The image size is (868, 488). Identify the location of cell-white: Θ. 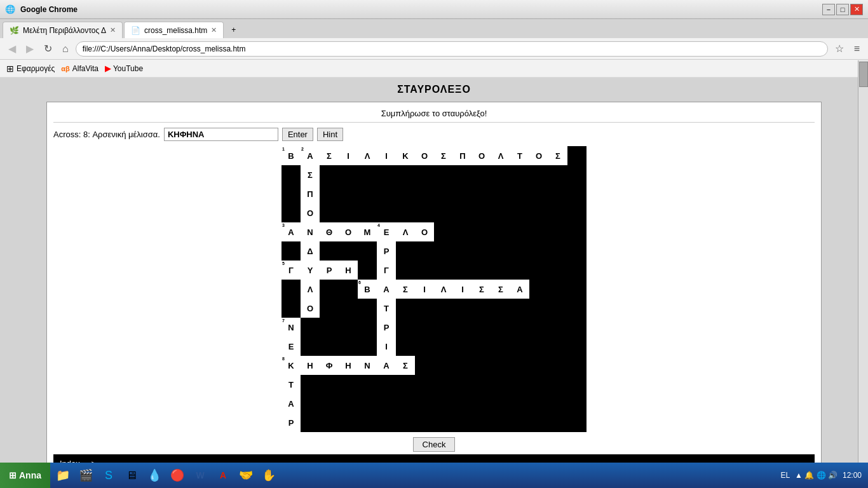
(329, 232).